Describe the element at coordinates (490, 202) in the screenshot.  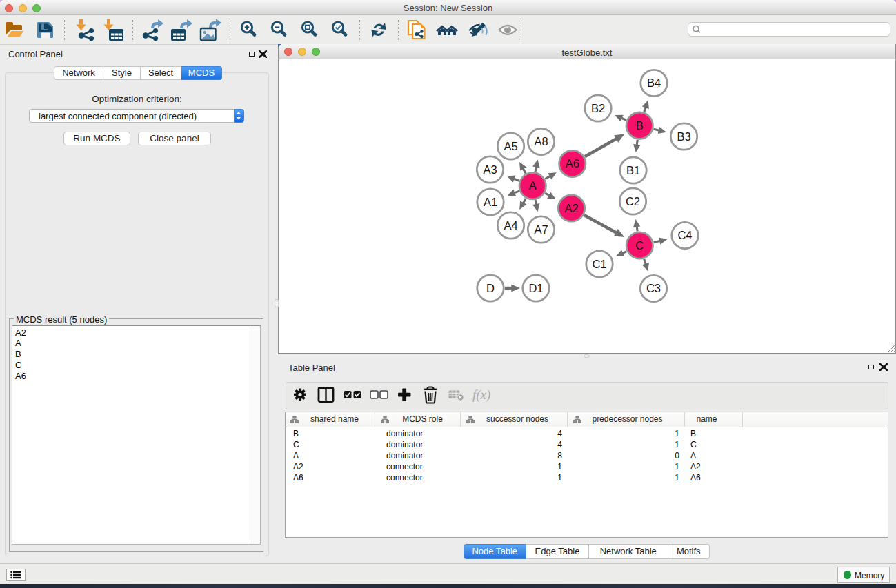
I see `svg-text: A1` at that location.